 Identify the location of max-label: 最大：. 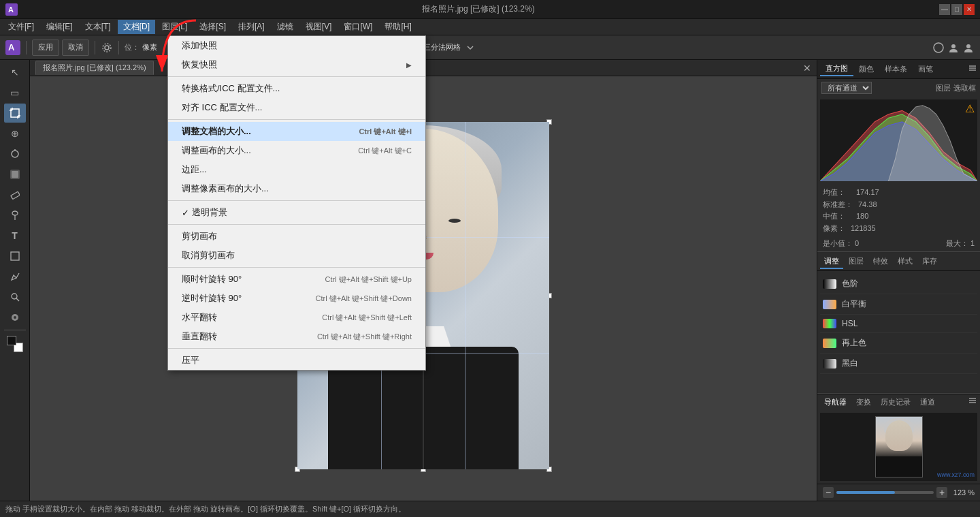
(957, 243).